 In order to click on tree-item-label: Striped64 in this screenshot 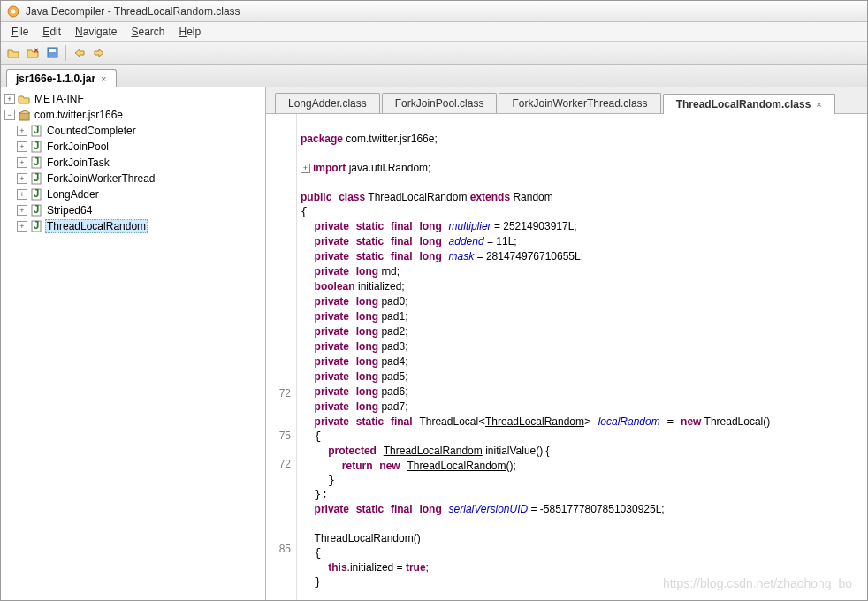, I will do `click(69, 210)`.